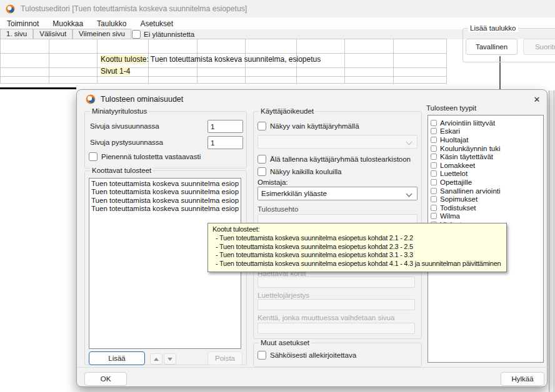 The width and height of the screenshot is (555, 392). What do you see at coordinates (509, 45) in the screenshot?
I see `insert-table-group: Lisää taulukko Tavallinen Suorituk` at bounding box center [509, 45].